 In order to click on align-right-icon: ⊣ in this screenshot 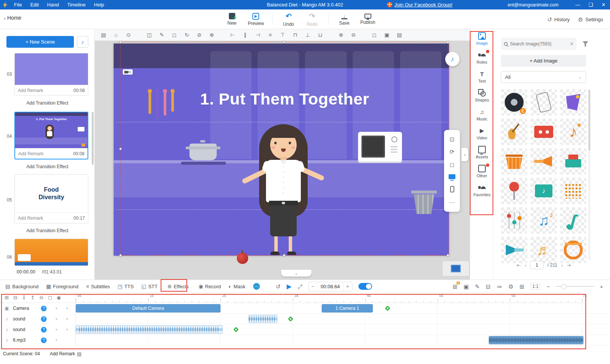, I will do `click(258, 35)`.